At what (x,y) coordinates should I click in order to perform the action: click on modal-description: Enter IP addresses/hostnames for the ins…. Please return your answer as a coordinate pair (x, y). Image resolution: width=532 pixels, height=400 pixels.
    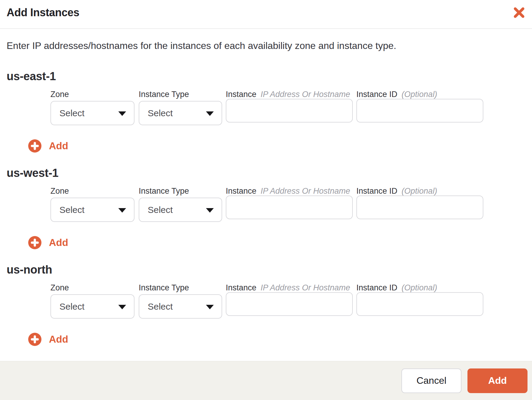
    Looking at the image, I should click on (266, 46).